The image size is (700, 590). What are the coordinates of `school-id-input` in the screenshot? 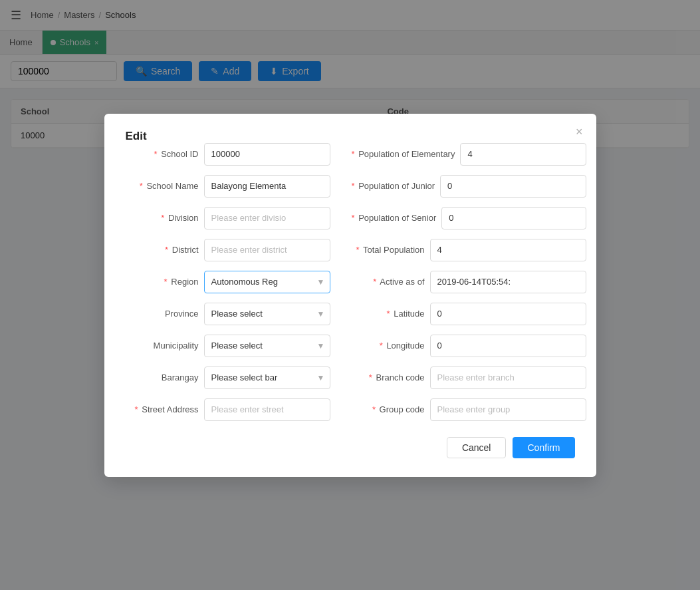 It's located at (267, 152).